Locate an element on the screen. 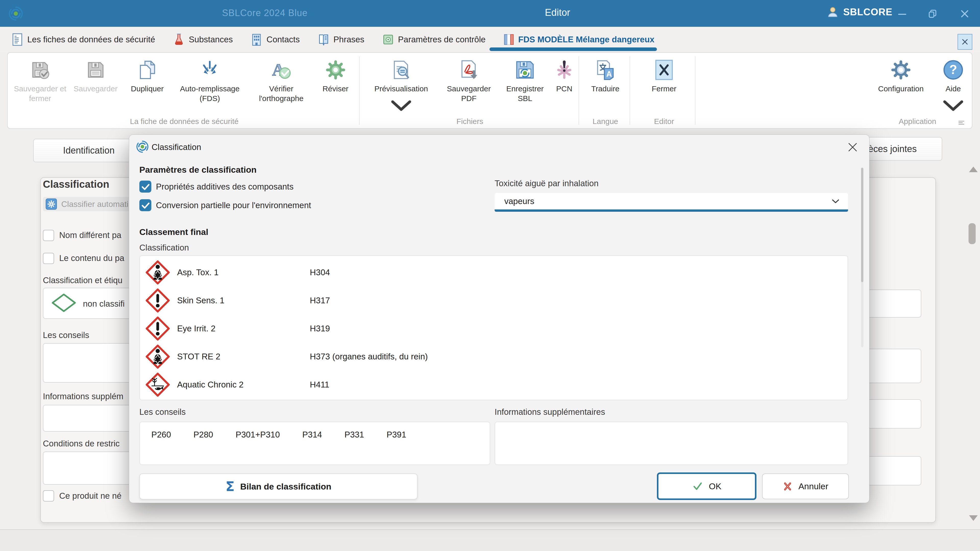 Image resolution: width=980 pixels, height=551 pixels. auto-classify-button: Classifier automati is located at coordinates (90, 204).